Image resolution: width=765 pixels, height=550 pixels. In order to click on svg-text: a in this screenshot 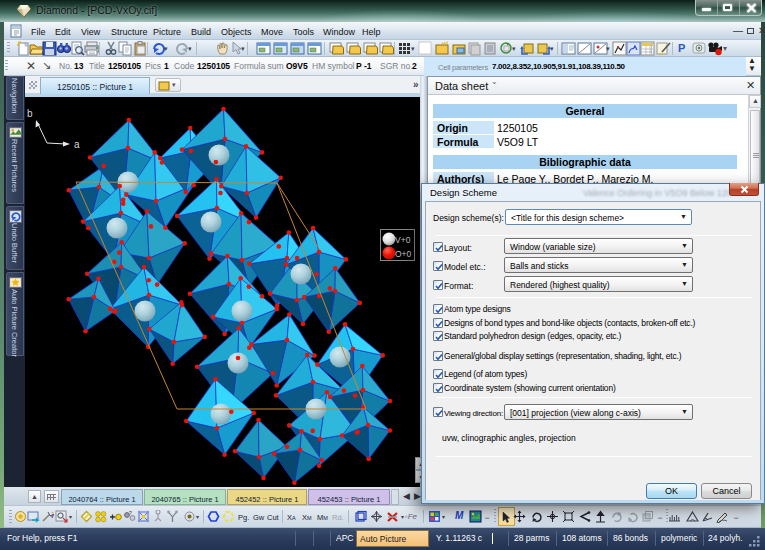, I will do `click(77, 144)`.